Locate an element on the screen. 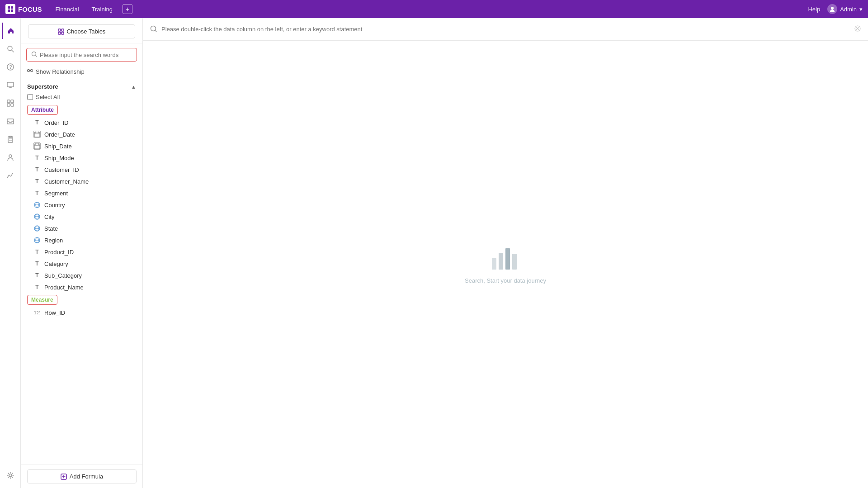  nav-training: Training is located at coordinates (102, 9).